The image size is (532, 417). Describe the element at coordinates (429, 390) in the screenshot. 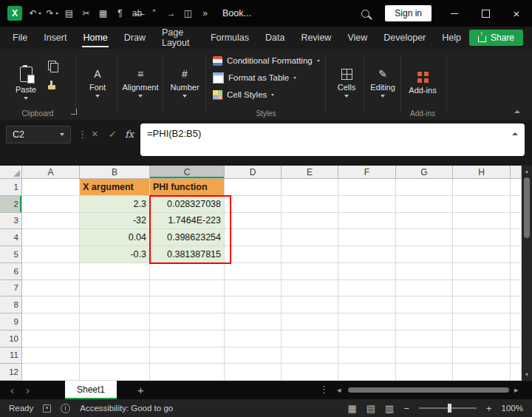

I see `horizontal-scrollbar-thumb` at that location.